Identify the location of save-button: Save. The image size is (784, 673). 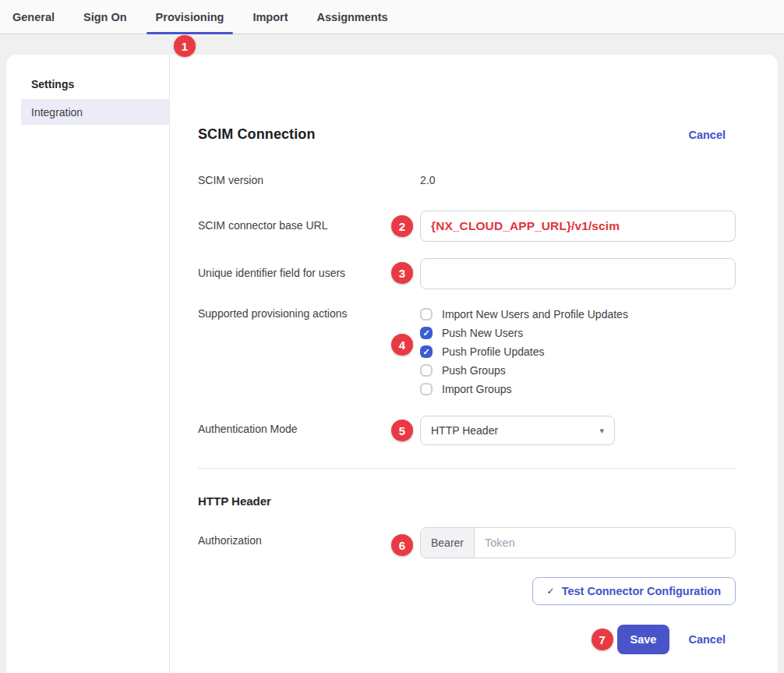
(644, 639).